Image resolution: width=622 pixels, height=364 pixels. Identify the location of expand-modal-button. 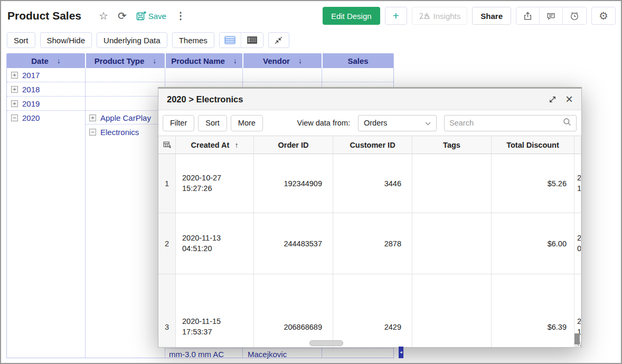
(552, 99).